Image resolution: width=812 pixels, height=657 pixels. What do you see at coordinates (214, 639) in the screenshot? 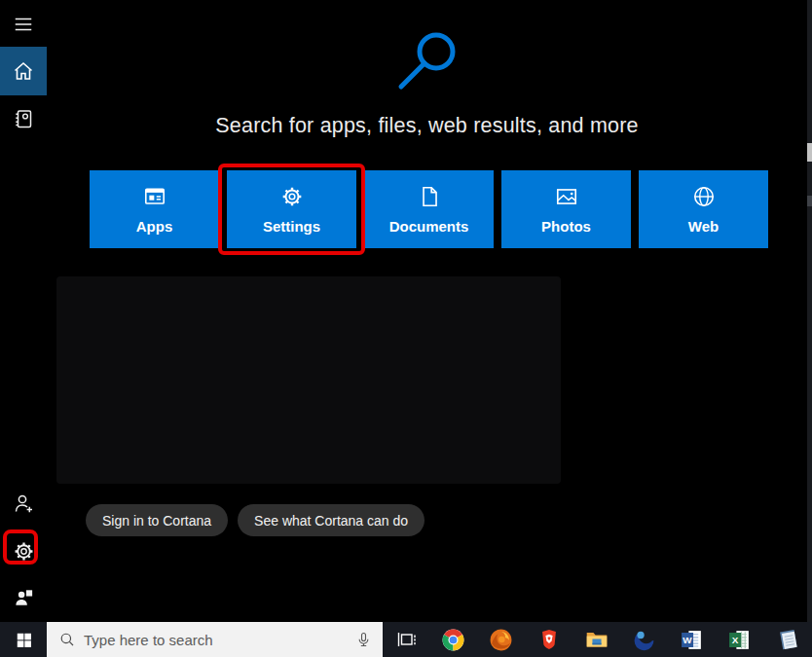
I see `taskbar-search-box` at bounding box center [214, 639].